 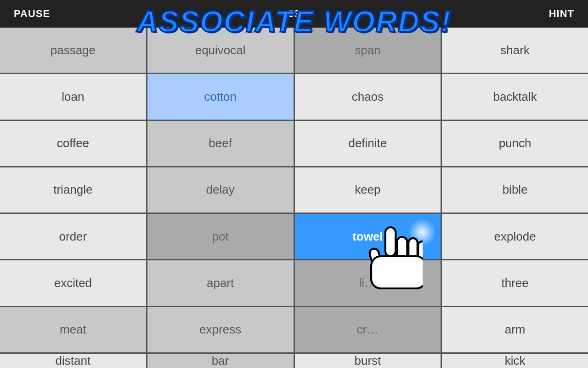 What do you see at coordinates (515, 190) in the screenshot?
I see `word-label: bible` at bounding box center [515, 190].